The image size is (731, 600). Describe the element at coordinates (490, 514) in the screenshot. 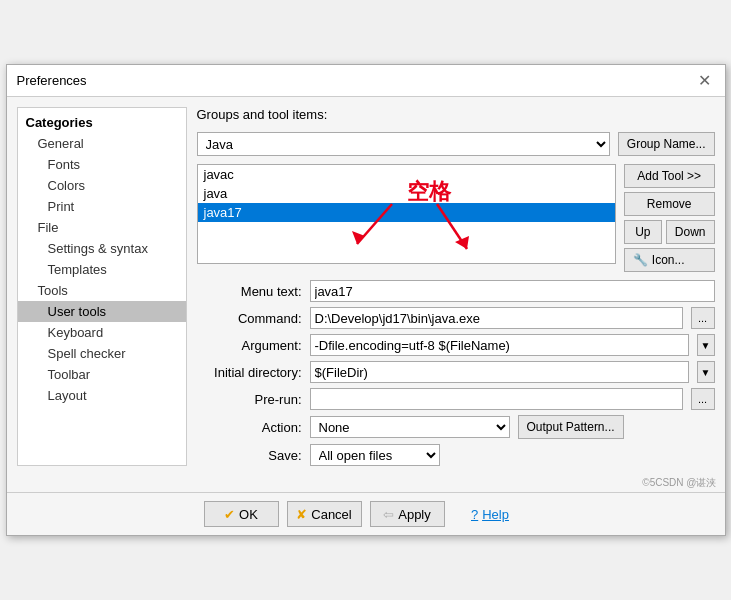

I see `help-button: ? Help` at that location.